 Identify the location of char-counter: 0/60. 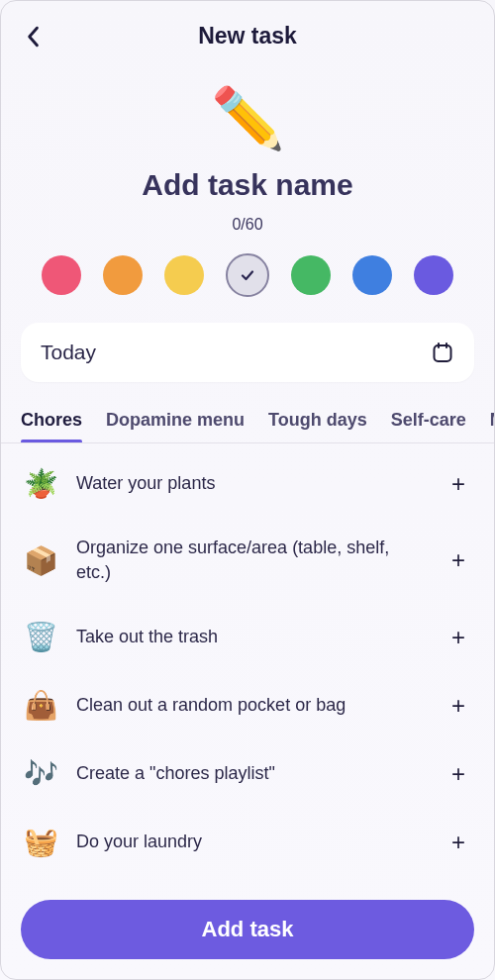
(248, 225).